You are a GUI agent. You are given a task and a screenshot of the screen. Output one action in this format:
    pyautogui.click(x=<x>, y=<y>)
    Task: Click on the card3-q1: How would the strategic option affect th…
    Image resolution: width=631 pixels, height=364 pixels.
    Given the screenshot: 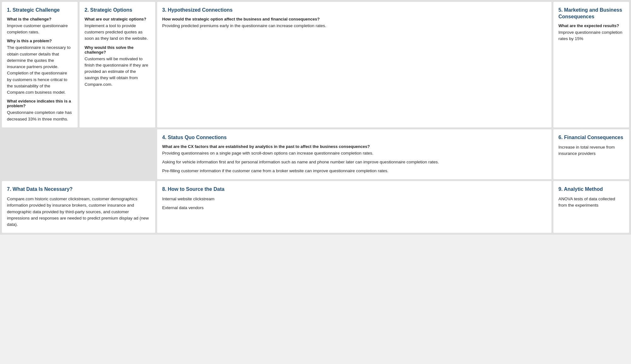 What is the action you would take?
    pyautogui.click(x=354, y=19)
    